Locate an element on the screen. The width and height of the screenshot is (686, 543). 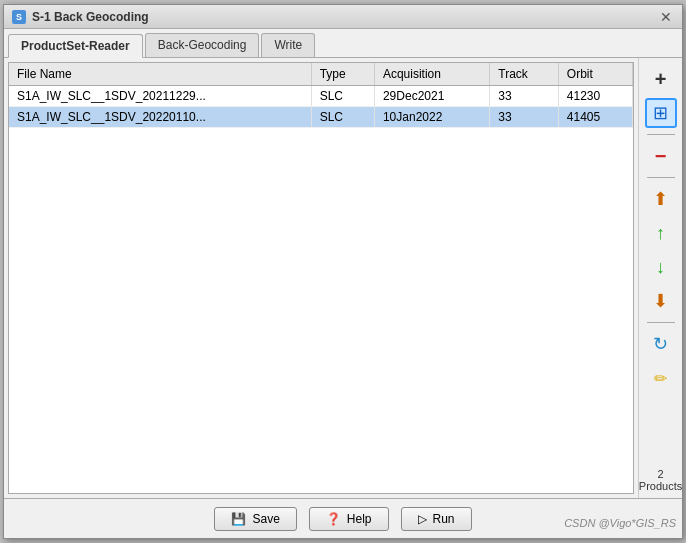
save-icon: 💾 is located at coordinates (238, 519).